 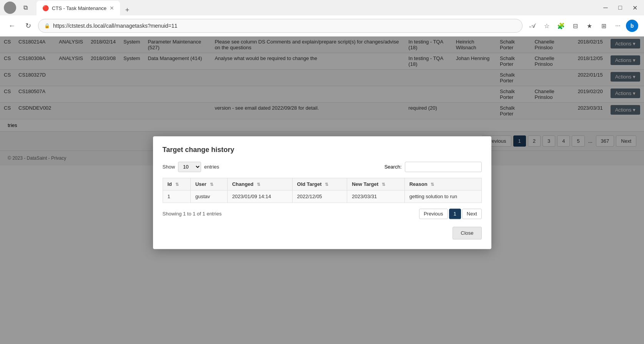 What do you see at coordinates (604, 26) in the screenshot?
I see `collections-btn: ⊞` at bounding box center [604, 26].